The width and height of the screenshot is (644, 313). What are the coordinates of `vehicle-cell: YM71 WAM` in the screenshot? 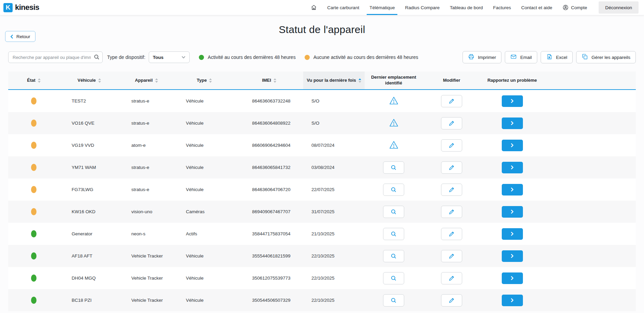 It's located at (89, 168).